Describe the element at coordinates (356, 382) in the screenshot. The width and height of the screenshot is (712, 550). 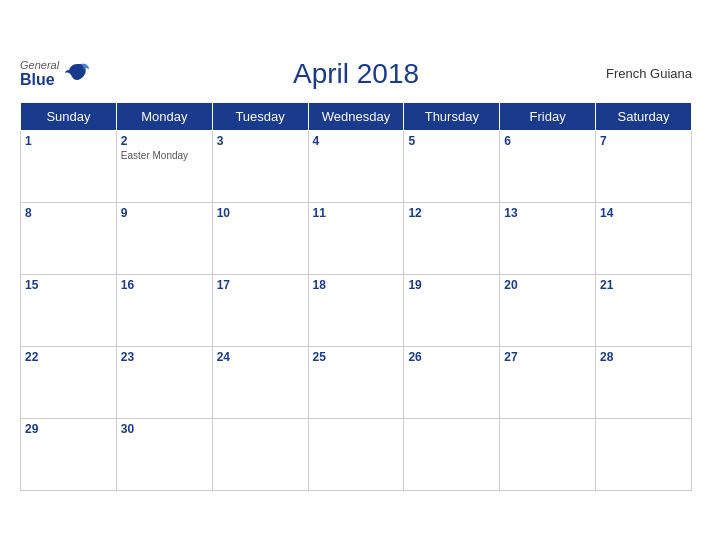
I see `calendar-cell: 25` at that location.